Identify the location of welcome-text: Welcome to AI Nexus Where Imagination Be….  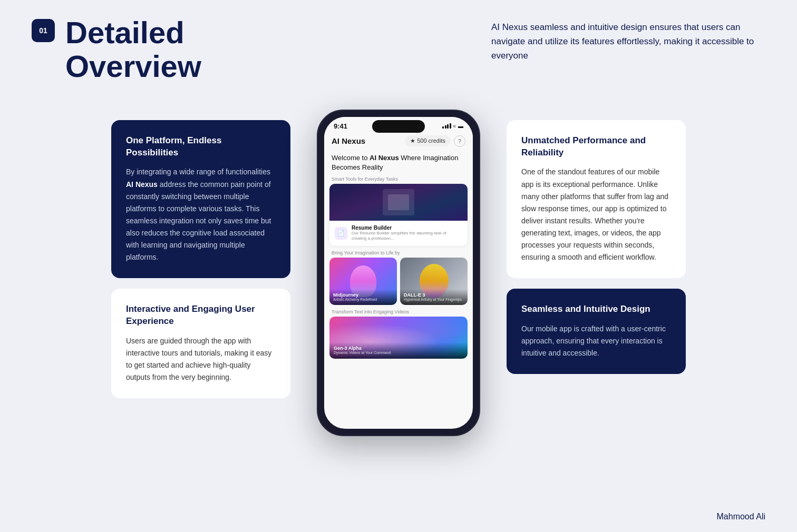
(398, 163).